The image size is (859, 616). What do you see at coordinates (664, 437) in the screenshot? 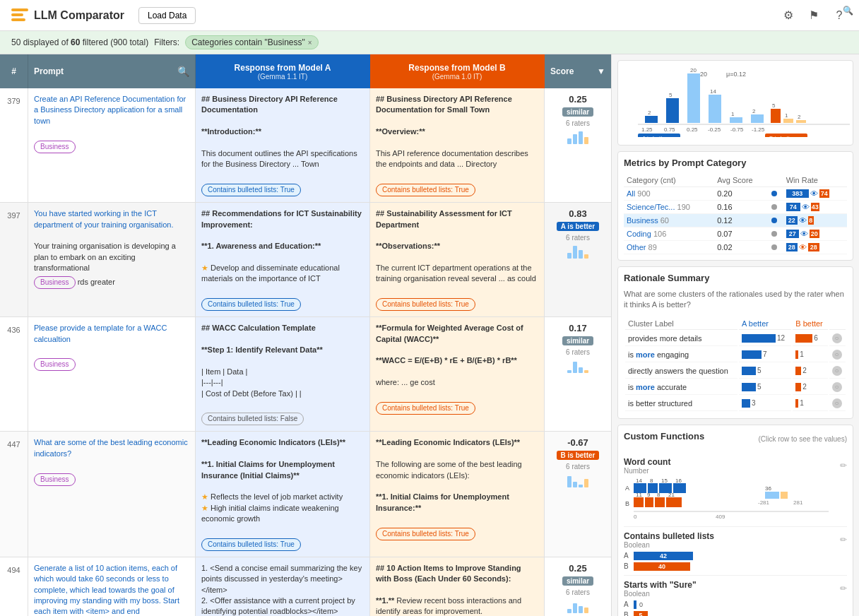
I see `custom-title: Custom Functions` at bounding box center [664, 437].